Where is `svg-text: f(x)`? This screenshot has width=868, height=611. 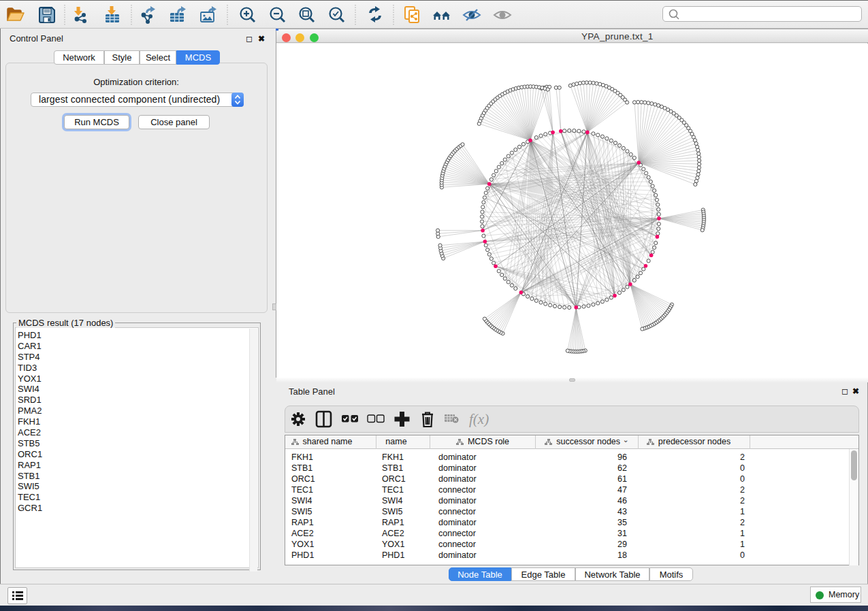
svg-text: f(x) is located at coordinates (479, 419).